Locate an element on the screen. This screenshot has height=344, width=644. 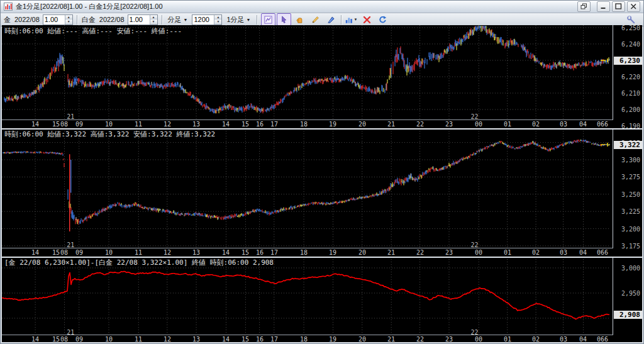
price-axis-label: 3,000 is located at coordinates (631, 268).